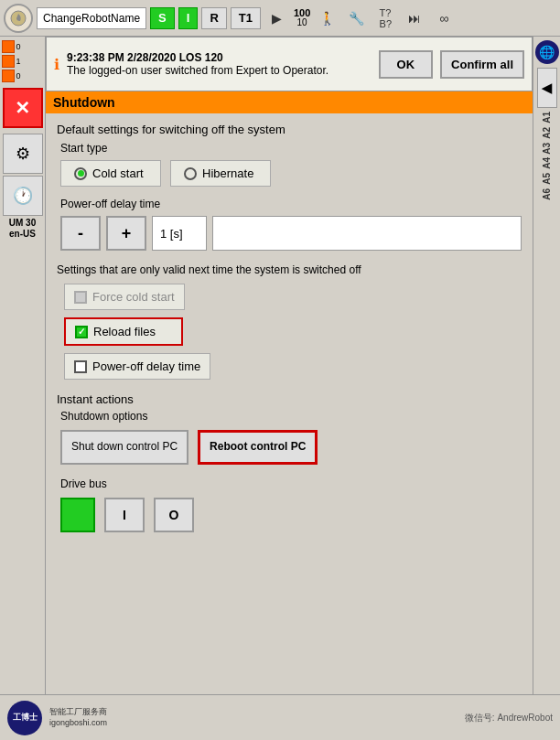  I want to click on reload-files-row: Reload files, so click(293, 331).